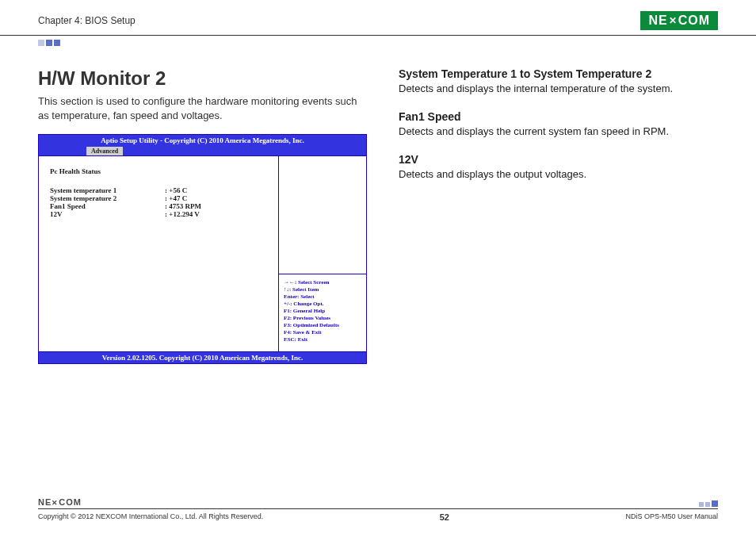  I want to click on x-icon: ✕, so click(674, 21).